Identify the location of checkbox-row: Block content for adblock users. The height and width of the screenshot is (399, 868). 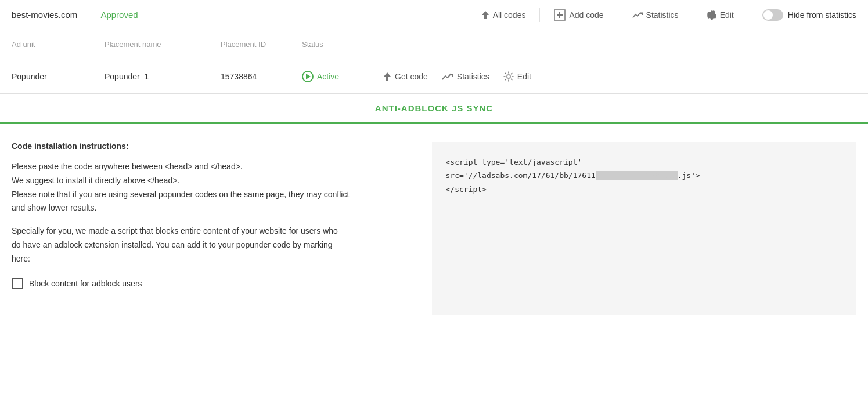
(210, 284).